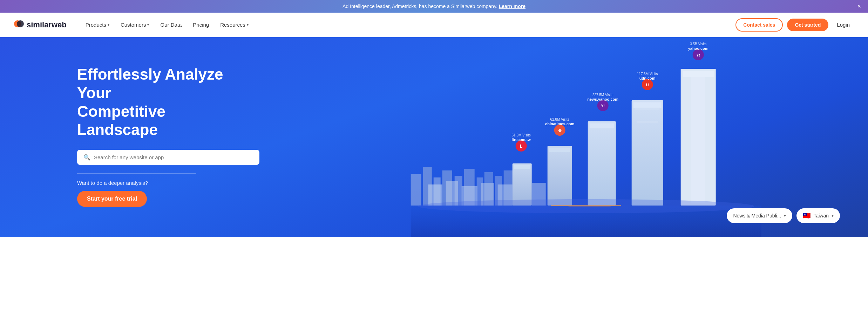 Image resolution: width=868 pixels, height=316 pixels. What do you see at coordinates (168, 157) in the screenshot?
I see `search-bar: 🔍` at bounding box center [168, 157].